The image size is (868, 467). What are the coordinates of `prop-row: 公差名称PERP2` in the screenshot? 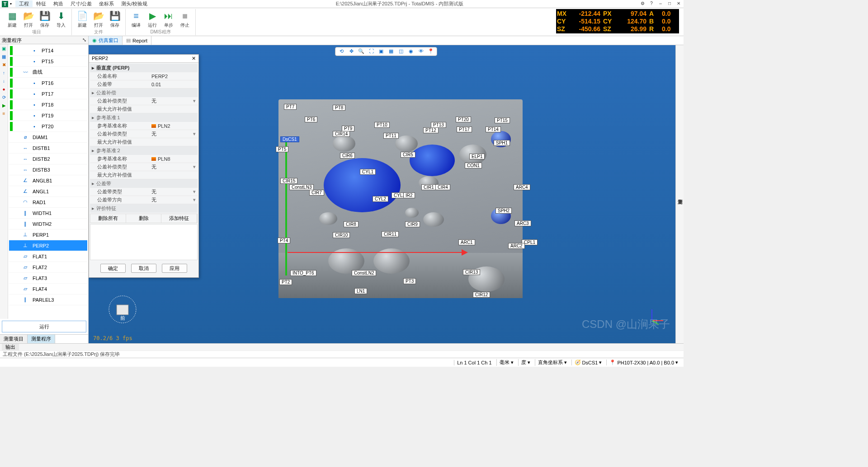 It's located at (144, 76).